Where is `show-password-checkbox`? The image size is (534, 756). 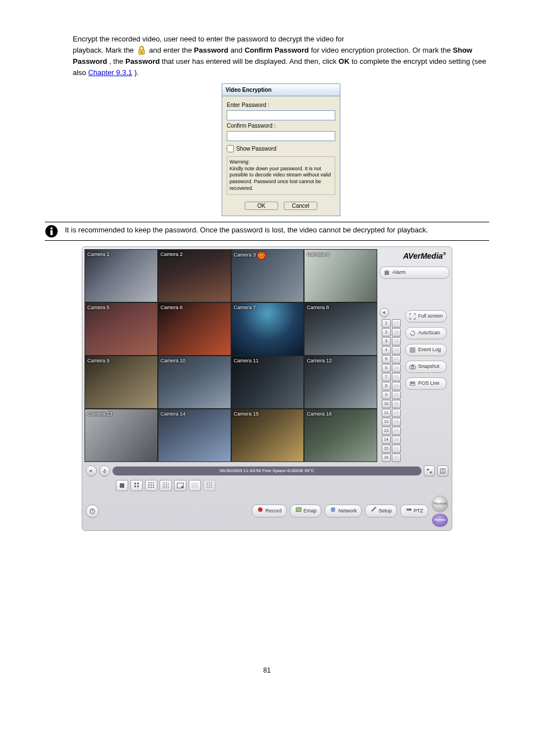 show-password-checkbox is located at coordinates (231, 149).